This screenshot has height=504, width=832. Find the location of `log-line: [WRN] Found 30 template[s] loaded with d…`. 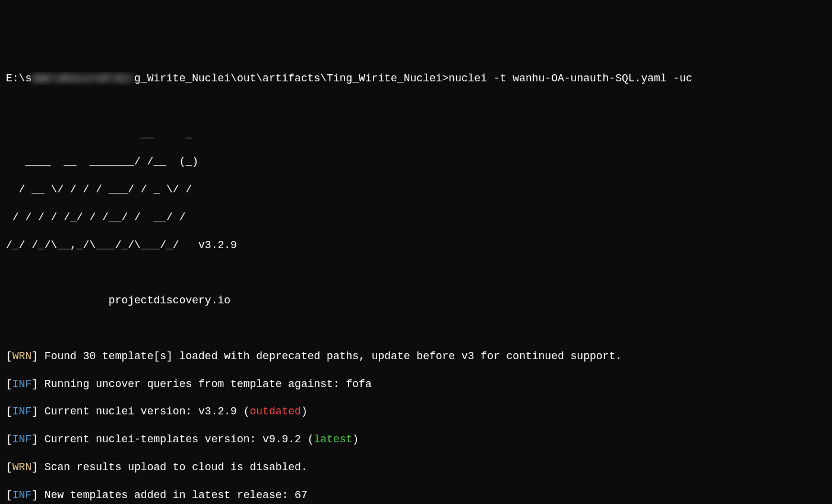

log-line: [WRN] Found 30 template[s] loaded with d… is located at coordinates (416, 356).